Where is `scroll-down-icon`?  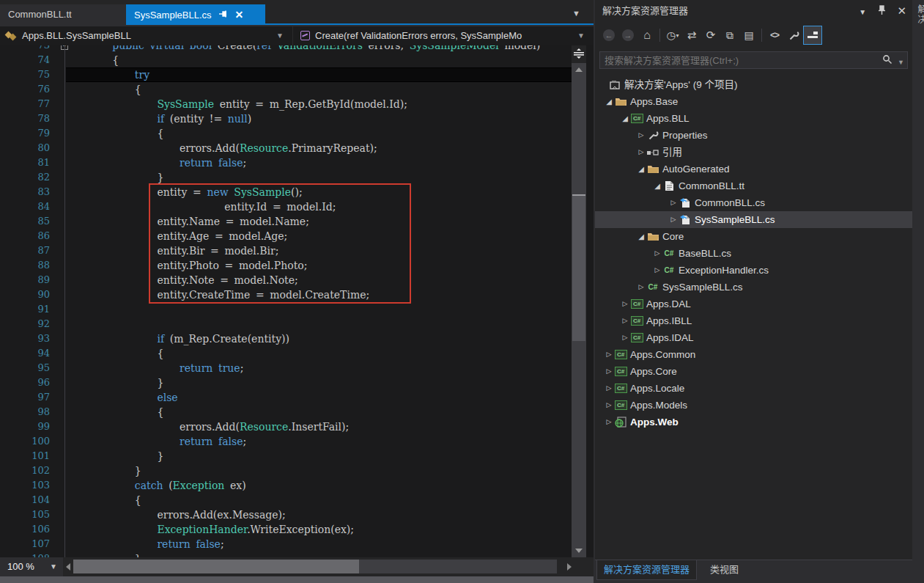
scroll-down-icon is located at coordinates (579, 551).